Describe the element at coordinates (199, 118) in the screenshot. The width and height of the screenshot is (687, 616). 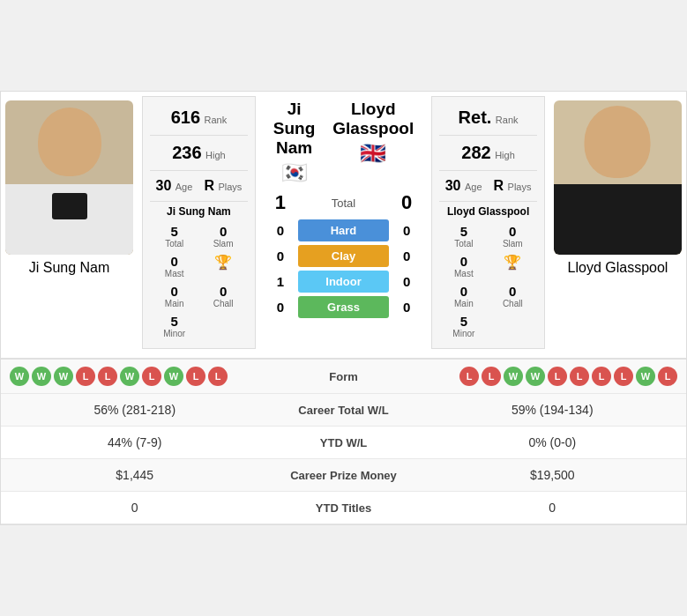
I see `left-rank-high: 616 Rank` at that location.